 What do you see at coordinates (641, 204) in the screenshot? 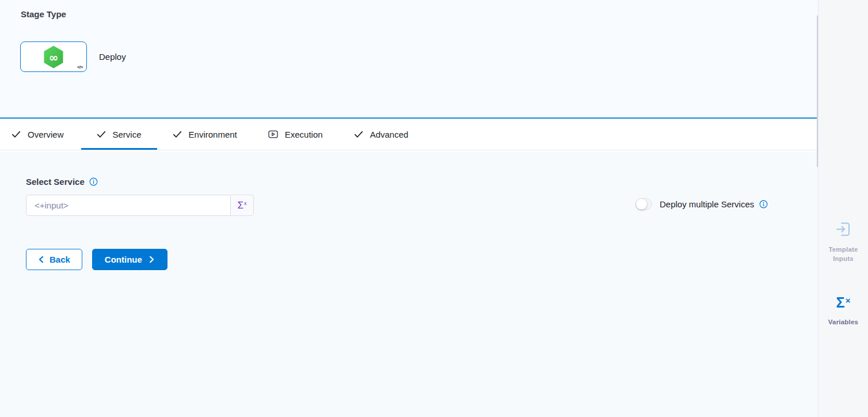
I see `toggle-knob` at bounding box center [641, 204].